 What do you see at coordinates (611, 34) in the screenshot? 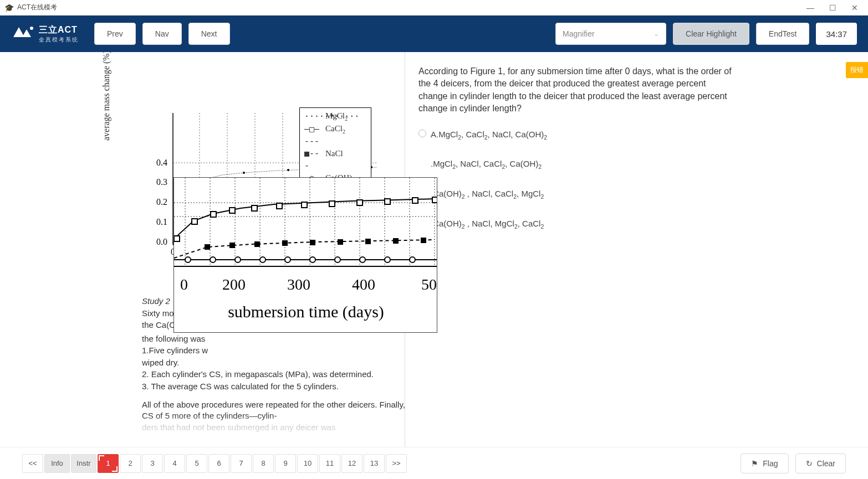
I see `magnifier-select: Magnifier ⌄` at bounding box center [611, 34].